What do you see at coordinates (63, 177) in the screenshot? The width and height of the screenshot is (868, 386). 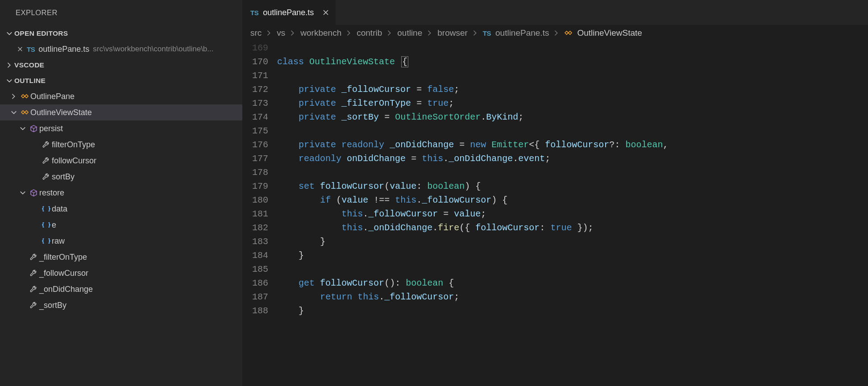 I see `outline-node-label: sortBy` at bounding box center [63, 177].